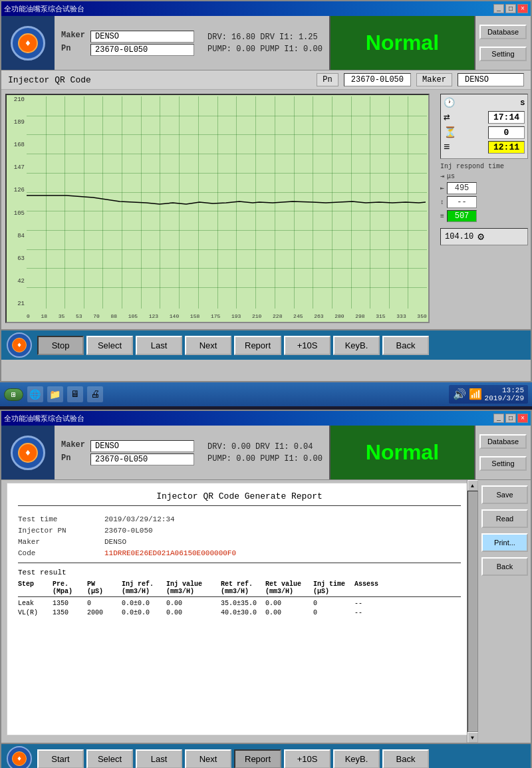 The height and width of the screenshot is (768, 532). I want to click on y-label-84: 84, so click(17, 236).